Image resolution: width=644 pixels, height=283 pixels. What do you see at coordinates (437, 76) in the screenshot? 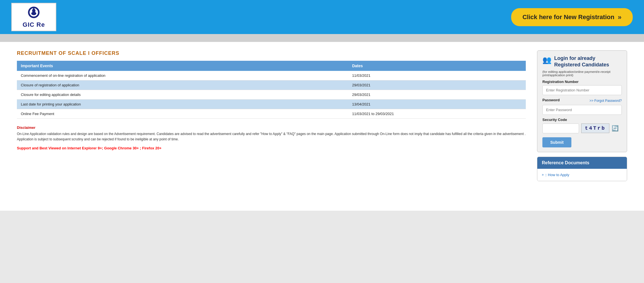
I see `date-cell: 11/03/2021` at bounding box center [437, 76].